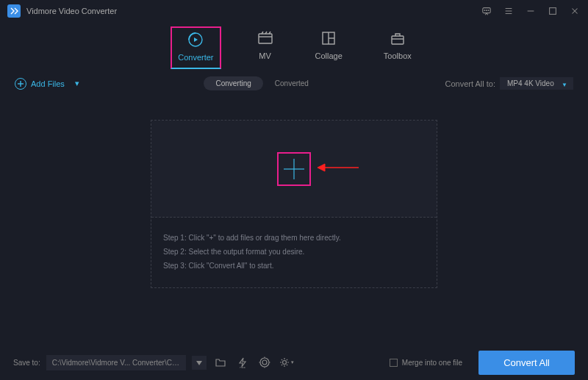 This screenshot has width=588, height=380. Describe the element at coordinates (432, 363) in the screenshot. I see `merge-label: Merge into one file` at that location.